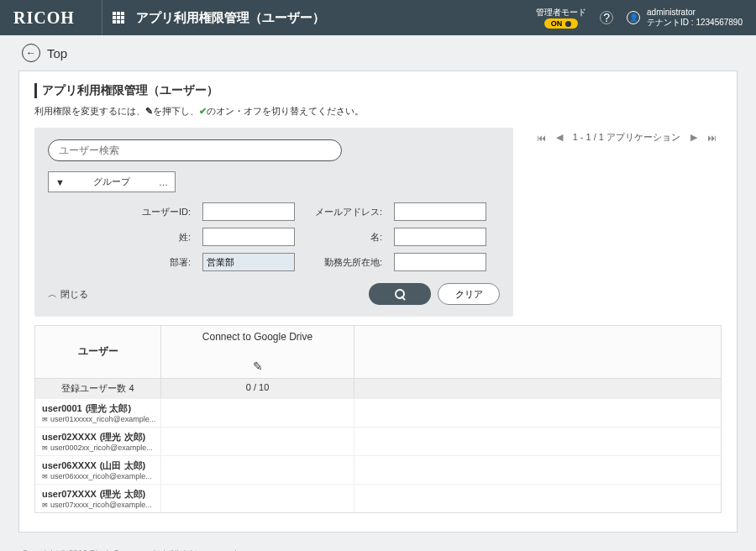  What do you see at coordinates (440, 212) in the screenshot?
I see `mail-field` at bounding box center [440, 212].